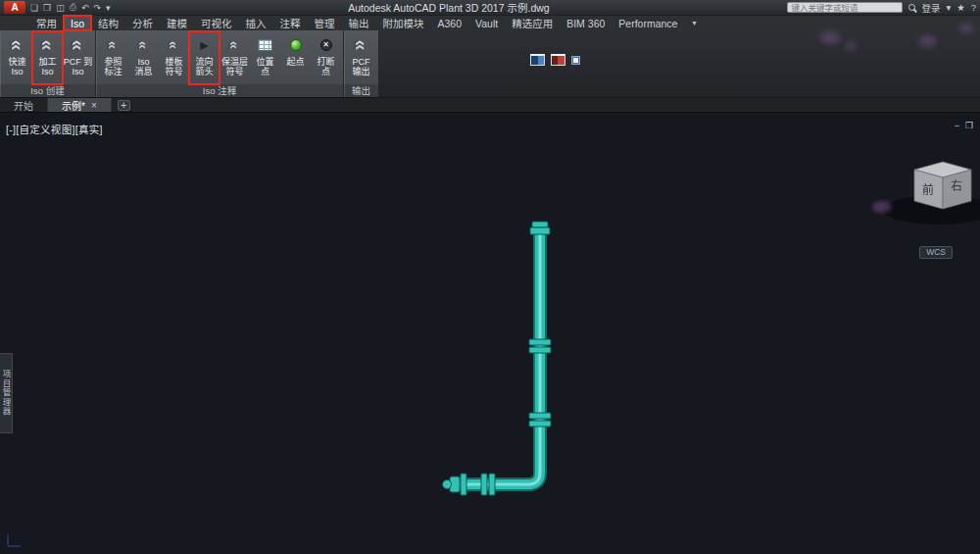  What do you see at coordinates (55, 129) in the screenshot?
I see `viewport-controls: [-][自定义视图][真实]` at bounding box center [55, 129].